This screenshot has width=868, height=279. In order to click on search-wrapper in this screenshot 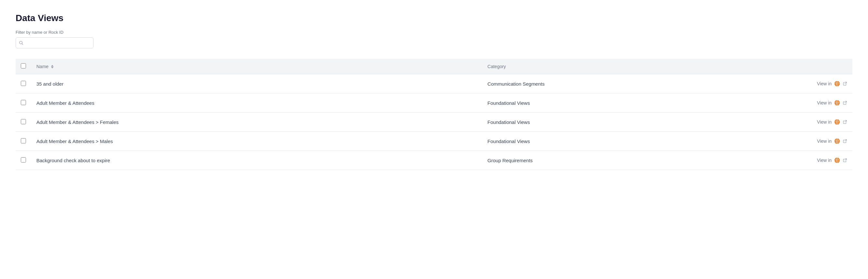, I will do `click(55, 43)`.